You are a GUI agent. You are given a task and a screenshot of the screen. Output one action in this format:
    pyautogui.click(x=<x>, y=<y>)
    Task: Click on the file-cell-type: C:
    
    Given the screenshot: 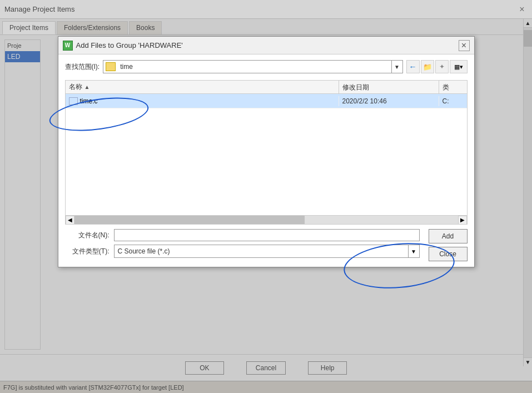 What is the action you would take?
    pyautogui.click(x=453, y=101)
    